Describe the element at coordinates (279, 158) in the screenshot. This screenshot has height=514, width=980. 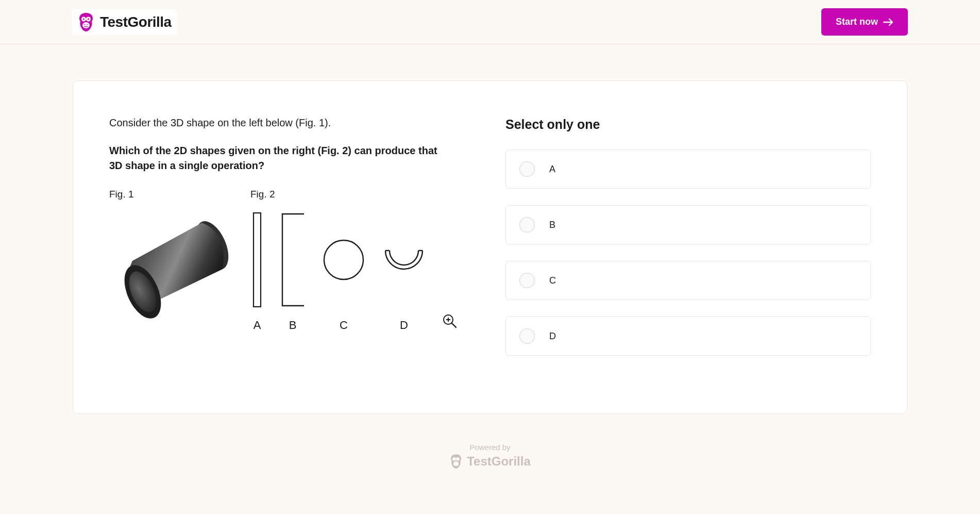
I see `question-main: Which of the 2D shapes given on the righ…` at that location.